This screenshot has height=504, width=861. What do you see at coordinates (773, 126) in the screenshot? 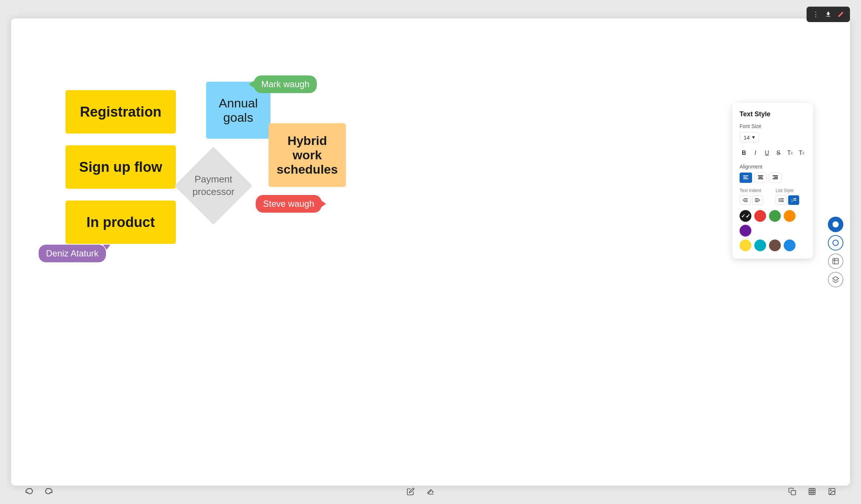
I see `font-size-label: Font Size` at bounding box center [773, 126].